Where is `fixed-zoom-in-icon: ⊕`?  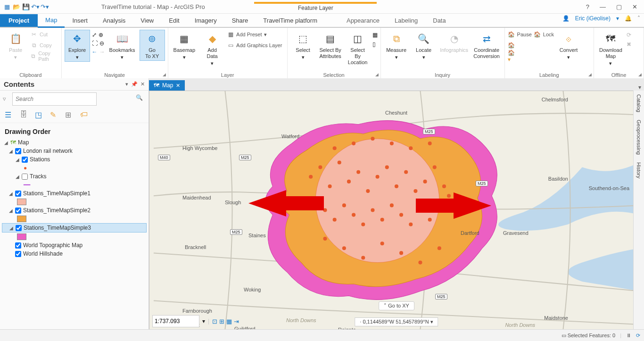 fixed-zoom-in-icon: ⊕ is located at coordinates (101, 35).